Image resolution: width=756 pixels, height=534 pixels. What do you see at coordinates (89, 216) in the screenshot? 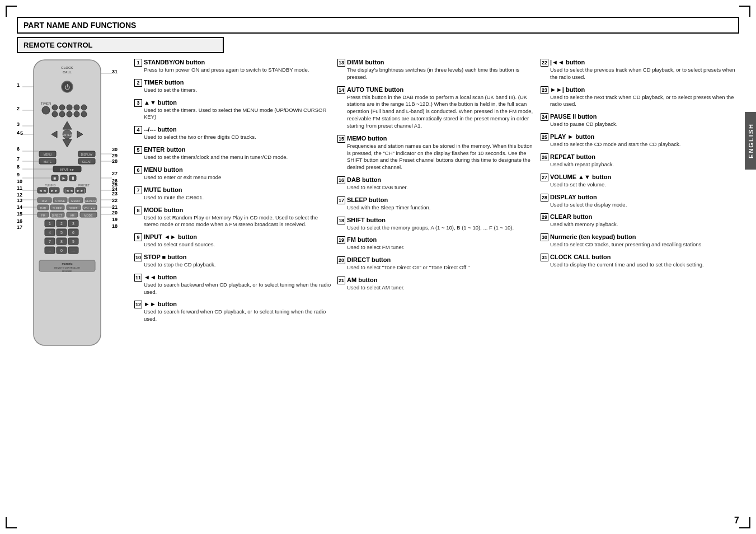
I see `svg-text: MODE` at bounding box center [89, 216].